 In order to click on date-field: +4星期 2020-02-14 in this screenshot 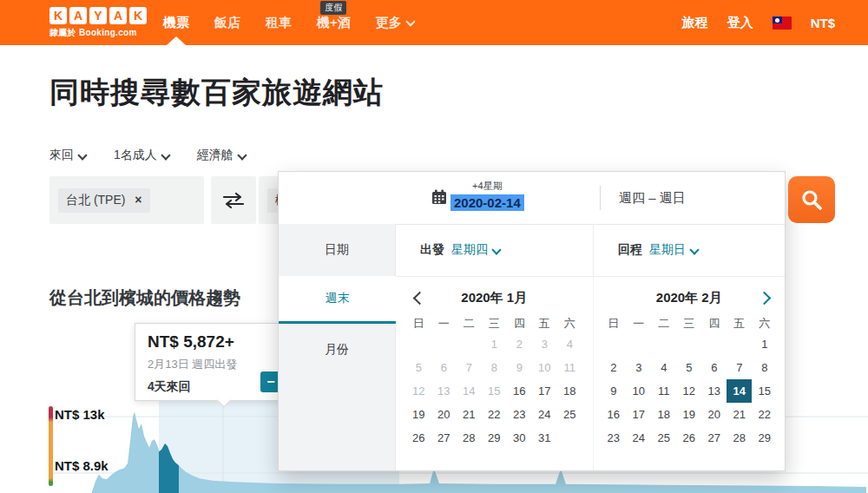, I will do `click(488, 195)`.